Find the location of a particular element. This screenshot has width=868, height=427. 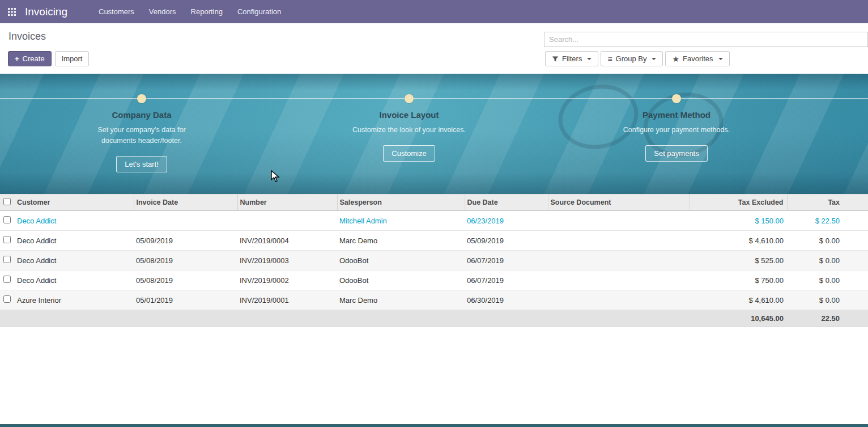

search-input is located at coordinates (706, 40).